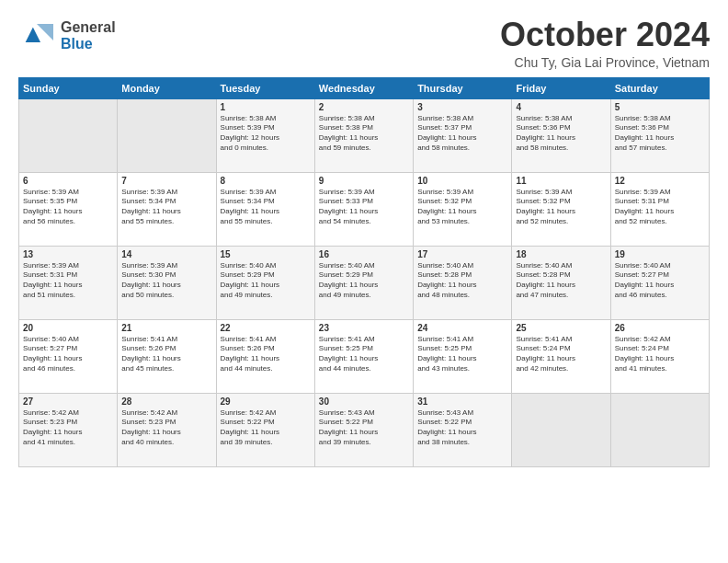  What do you see at coordinates (265, 356) in the screenshot?
I see `calendar-cell: 22Sunrise: 5:41 AM Sunset: 5:26 PM Dayli…` at bounding box center [265, 356].